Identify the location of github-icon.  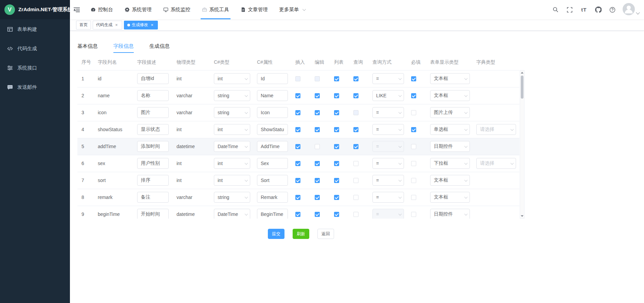
(598, 10).